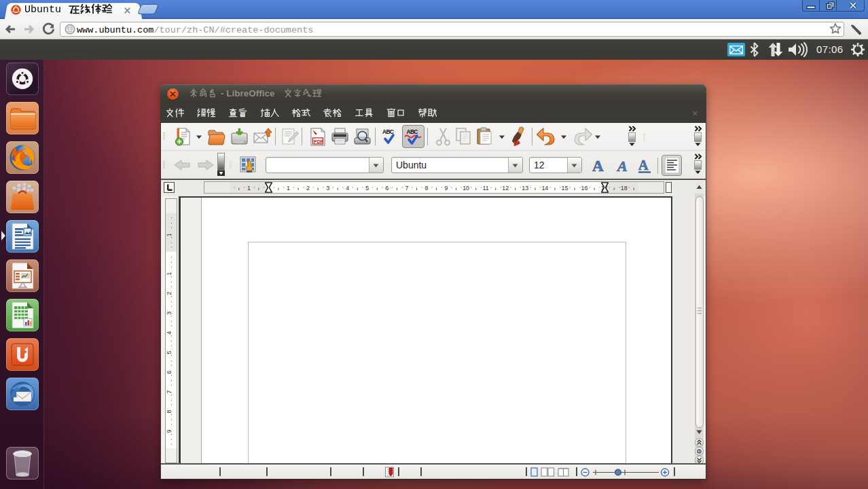 The width and height of the screenshot is (868, 489). Describe the element at coordinates (624, 188) in the screenshot. I see `svg-text: 18` at that location.